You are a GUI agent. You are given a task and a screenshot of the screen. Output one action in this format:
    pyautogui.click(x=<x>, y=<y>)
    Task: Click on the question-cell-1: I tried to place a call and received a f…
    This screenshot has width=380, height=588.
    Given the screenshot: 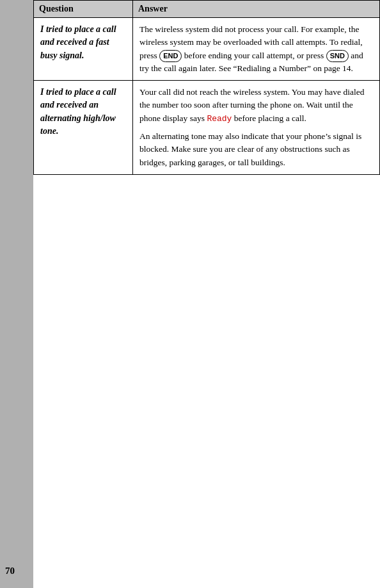 What is the action you would take?
    pyautogui.click(x=83, y=49)
    